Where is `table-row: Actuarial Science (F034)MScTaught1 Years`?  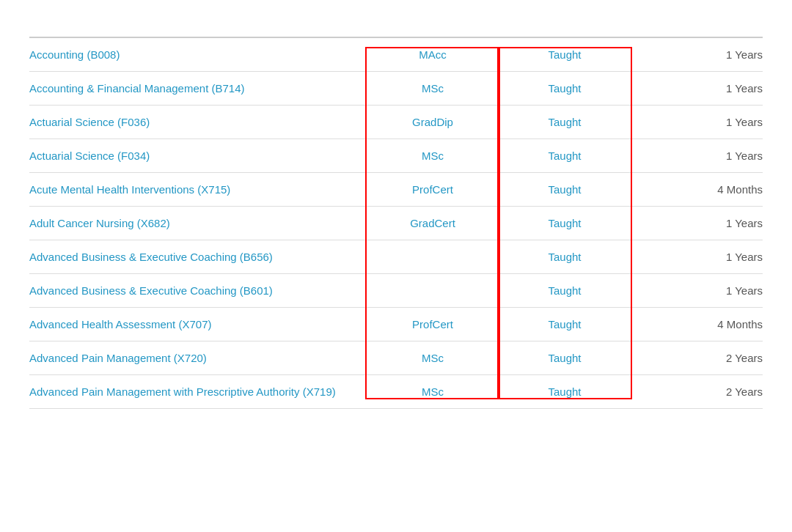 table-row: Actuarial Science (F034)MScTaught1 Years is located at coordinates (396, 156).